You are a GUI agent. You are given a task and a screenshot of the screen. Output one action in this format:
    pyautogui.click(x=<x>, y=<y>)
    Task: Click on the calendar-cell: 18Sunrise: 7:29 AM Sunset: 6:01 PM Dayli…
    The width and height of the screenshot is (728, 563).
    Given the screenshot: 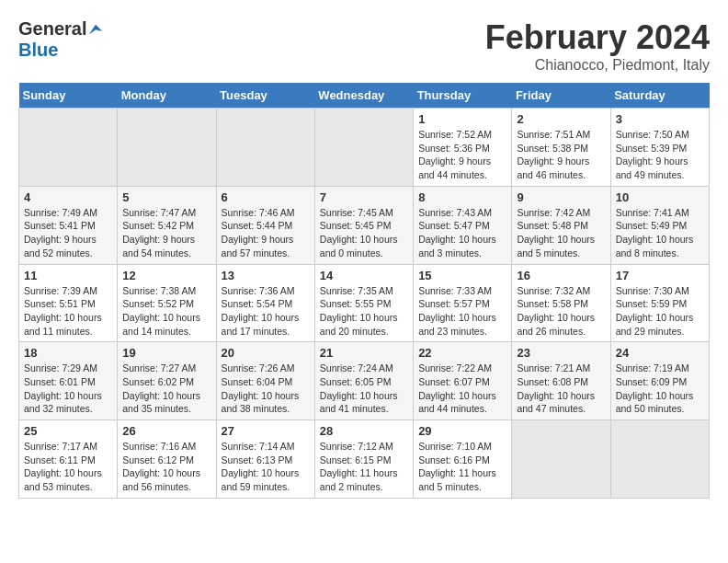 What is the action you would take?
    pyautogui.click(x=68, y=381)
    